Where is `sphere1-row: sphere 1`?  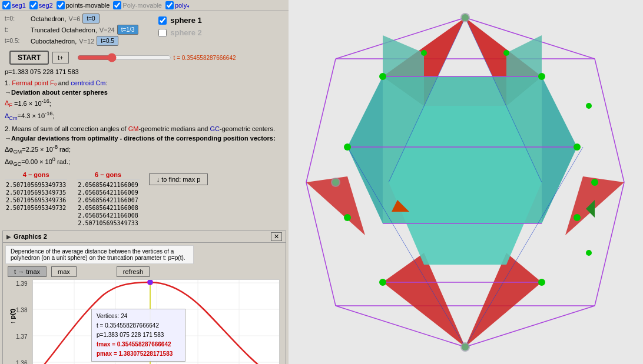
sphere1-row: sphere 1 is located at coordinates (180, 20).